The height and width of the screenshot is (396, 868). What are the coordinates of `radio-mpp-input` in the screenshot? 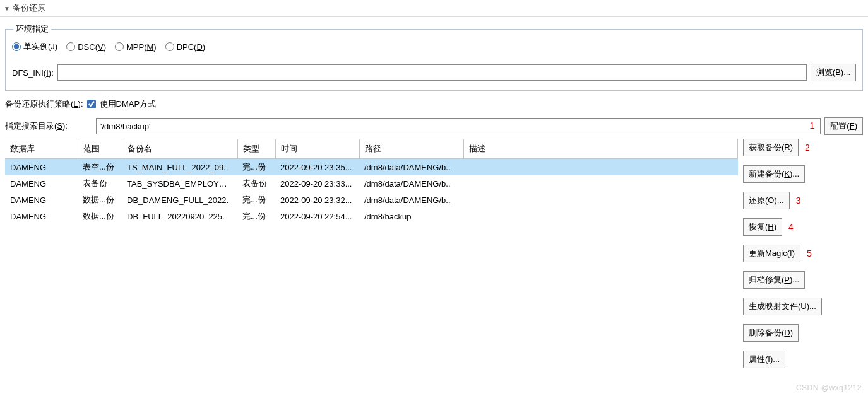 It's located at (119, 47).